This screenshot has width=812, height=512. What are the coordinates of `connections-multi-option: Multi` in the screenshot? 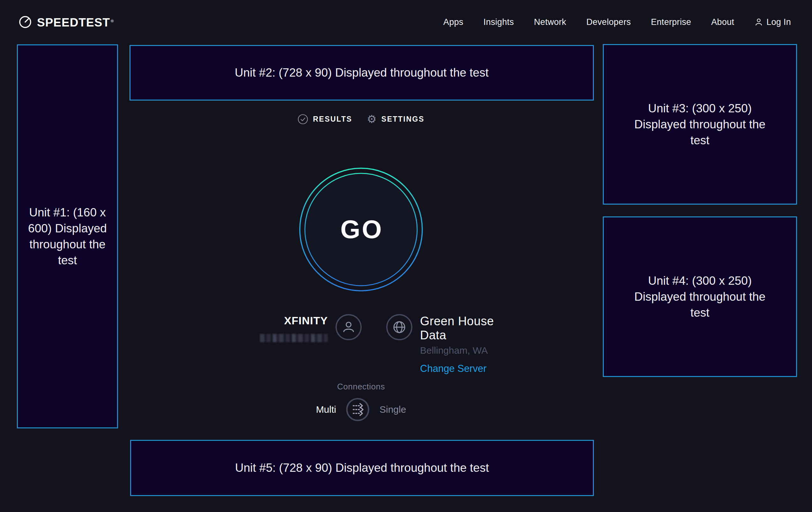 It's located at (326, 409).